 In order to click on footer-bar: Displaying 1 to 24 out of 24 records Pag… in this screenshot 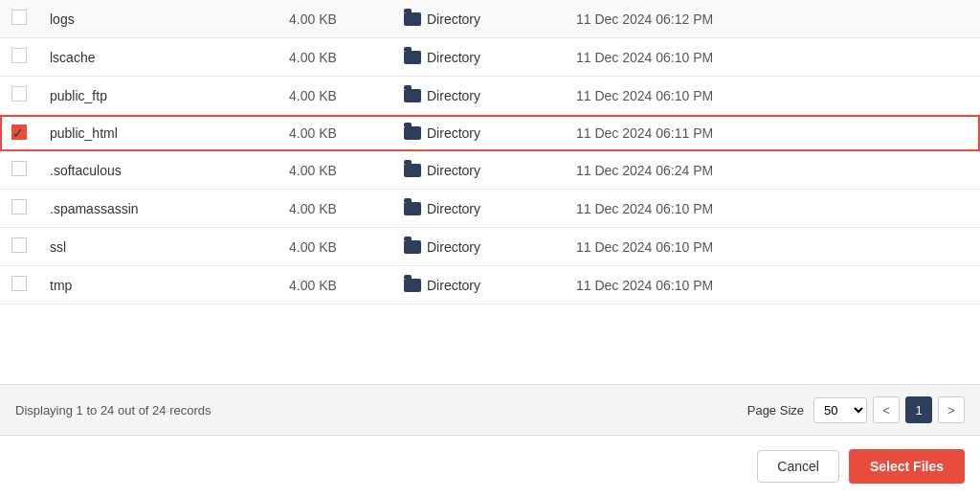, I will do `click(490, 410)`.